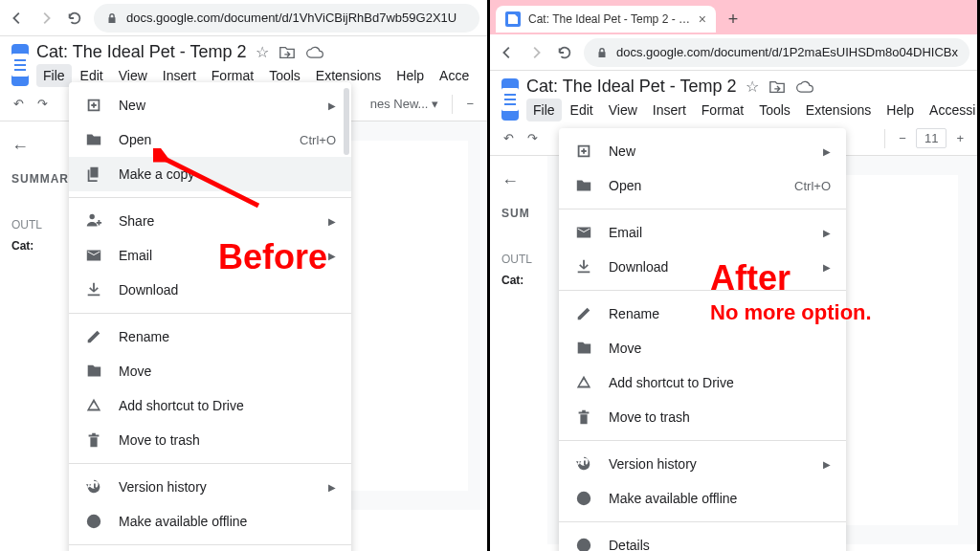  What do you see at coordinates (838, 110) in the screenshot?
I see `menu-extensions: Extensions` at bounding box center [838, 110].